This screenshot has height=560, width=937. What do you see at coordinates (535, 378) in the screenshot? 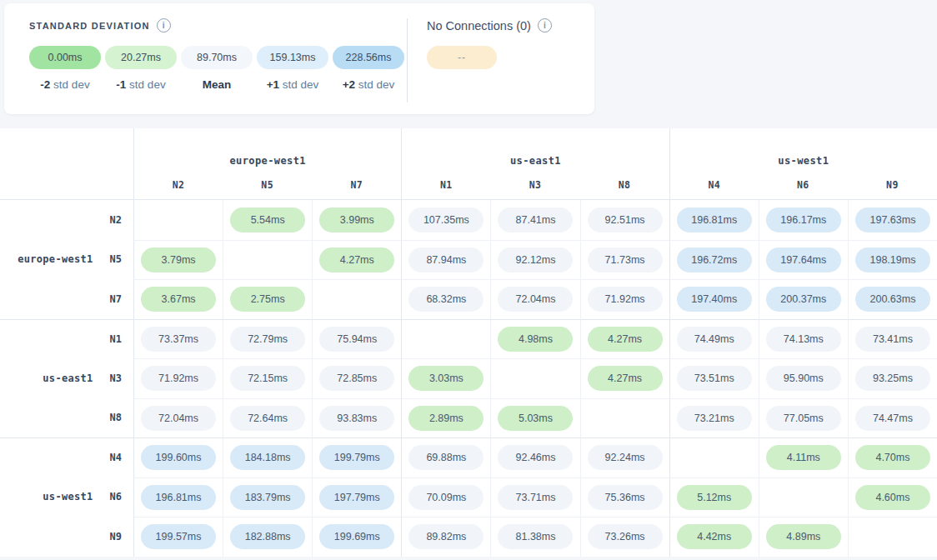
I see `latency-cell` at bounding box center [535, 378].